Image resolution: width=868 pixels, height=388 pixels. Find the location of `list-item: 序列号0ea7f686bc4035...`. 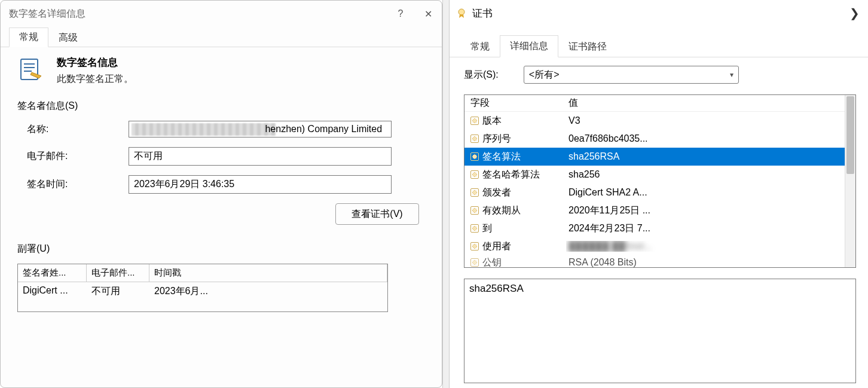

list-item: 序列号0ea7f686bc4035... is located at coordinates (655, 139).